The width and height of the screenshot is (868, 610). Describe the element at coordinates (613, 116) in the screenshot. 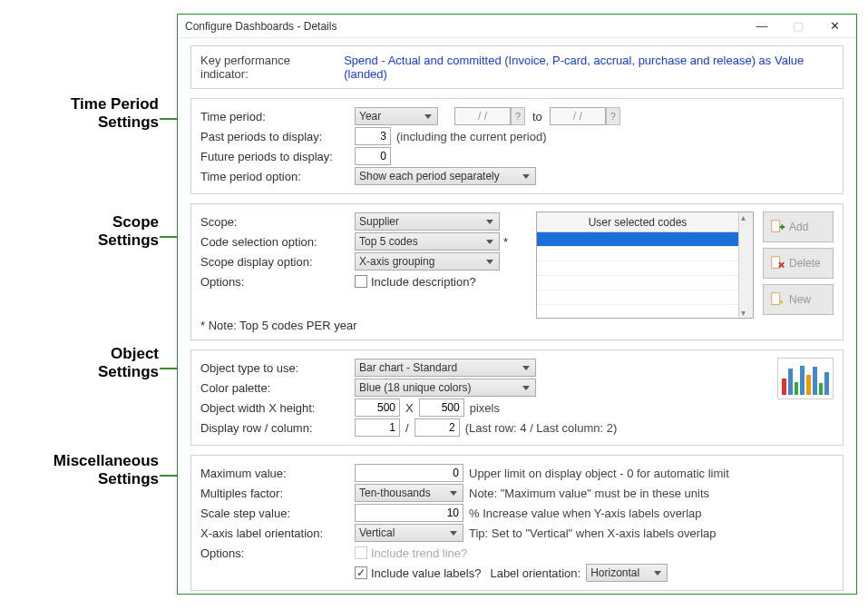

I see `date-to-picker: ?` at that location.